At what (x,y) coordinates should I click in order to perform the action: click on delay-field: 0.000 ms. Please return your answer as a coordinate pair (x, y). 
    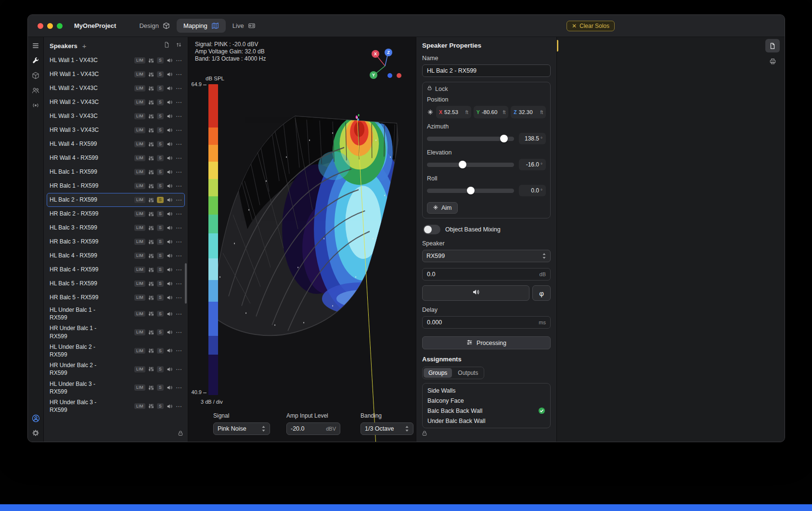
    Looking at the image, I should click on (486, 322).